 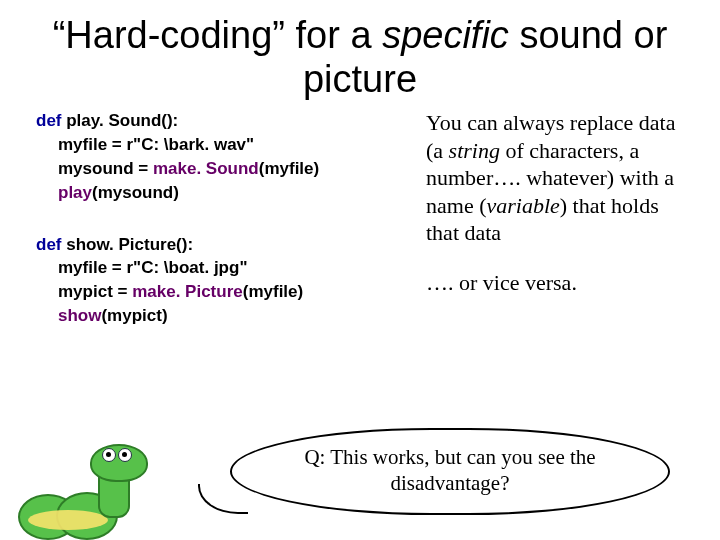 I want to click on code-block-2: def show. Picture(): myfile = r"C: \boat…, so click(x=221, y=280).